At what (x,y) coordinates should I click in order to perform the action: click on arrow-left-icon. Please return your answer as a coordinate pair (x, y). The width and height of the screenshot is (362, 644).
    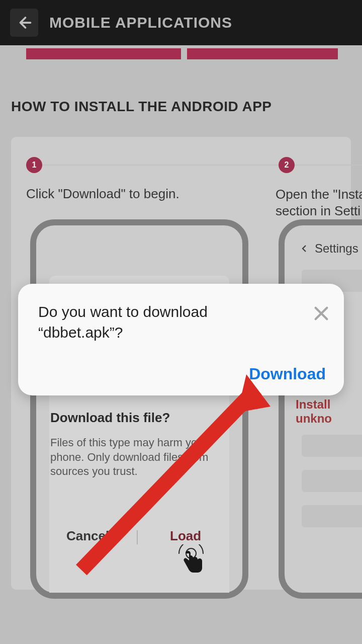
    Looking at the image, I should click on (24, 23).